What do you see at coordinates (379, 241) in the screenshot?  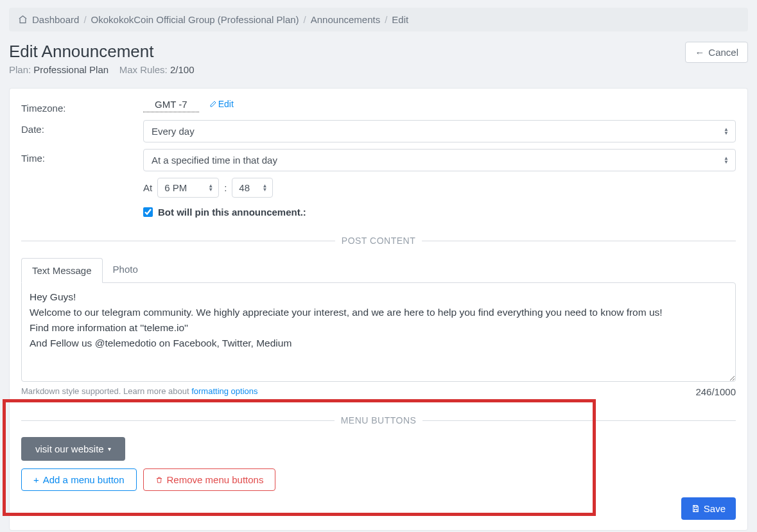 I see `post-content-header: POST CONTENT` at bounding box center [379, 241].